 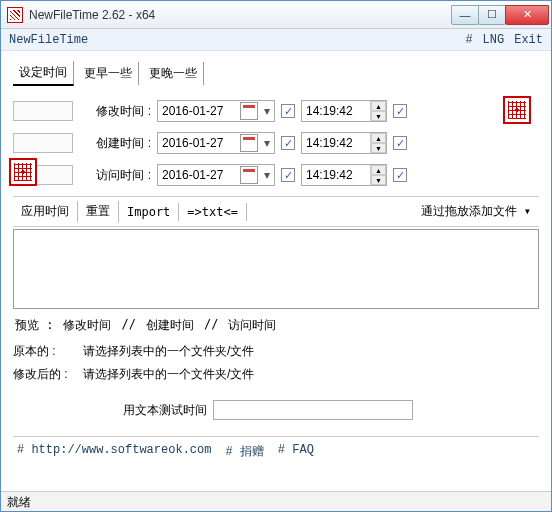 What do you see at coordinates (344, 143) in the screenshot?
I see `time-picker-create: 14:19:42 ▲▼` at bounding box center [344, 143].